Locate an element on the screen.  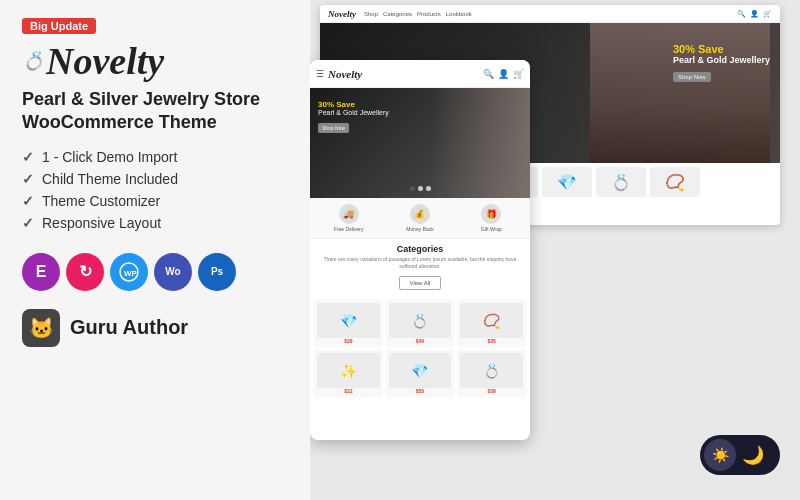
hero-shop-button: Shop Now is located at coordinates (692, 77).